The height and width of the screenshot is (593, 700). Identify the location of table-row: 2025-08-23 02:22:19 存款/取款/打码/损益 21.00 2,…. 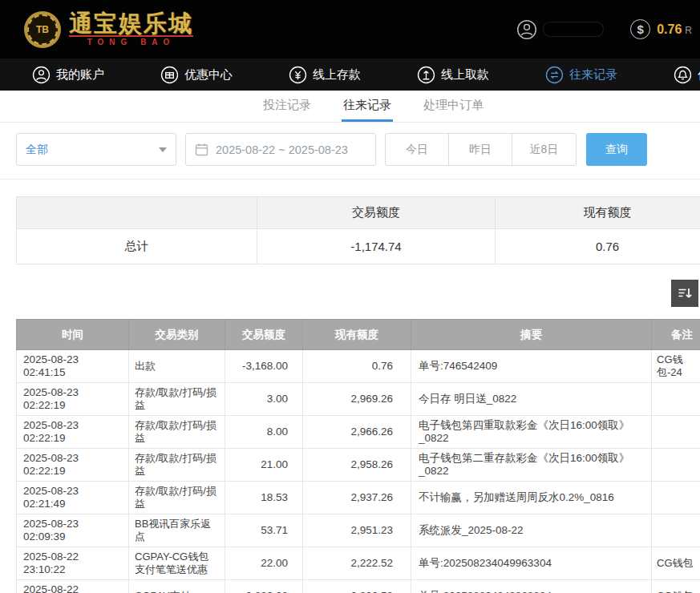
(358, 465).